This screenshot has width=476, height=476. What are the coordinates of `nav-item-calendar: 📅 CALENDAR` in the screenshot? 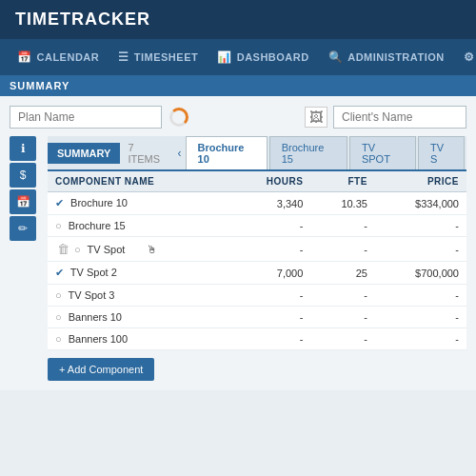 It's located at (58, 57).